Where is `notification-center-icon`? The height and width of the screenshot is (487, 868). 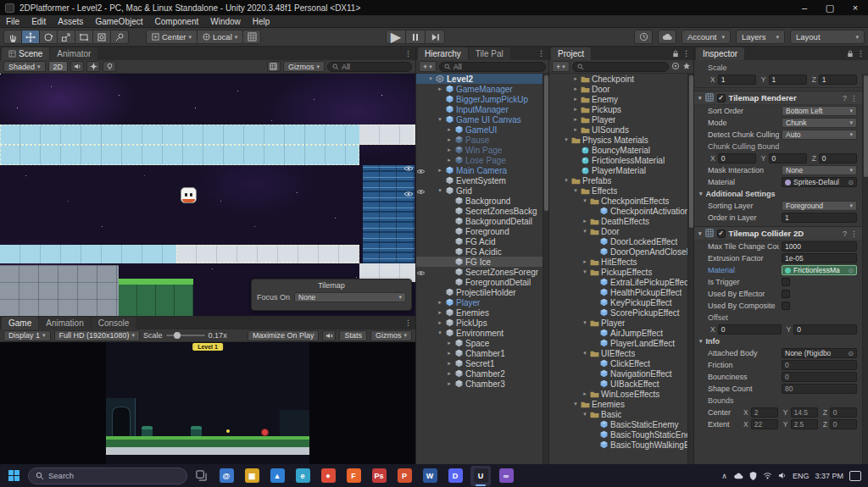 notification-center-icon is located at coordinates (855, 476).